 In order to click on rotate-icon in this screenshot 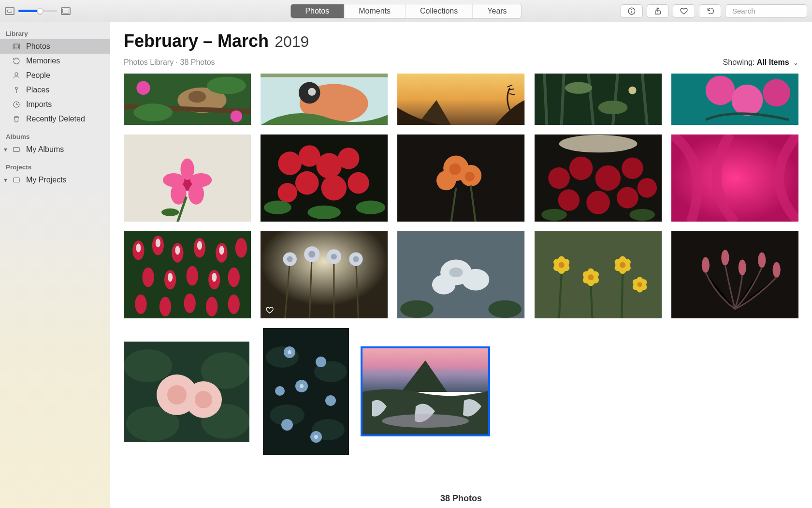, I will do `click(710, 11)`.